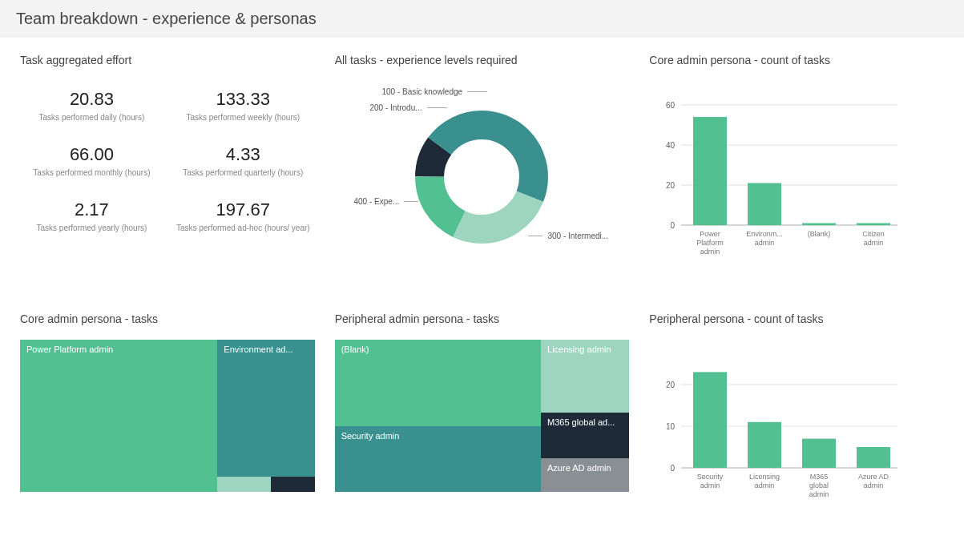 Image resolution: width=964 pixels, height=560 pixels. I want to click on tm-box-licensing-admin: Licensing admin, so click(585, 377).